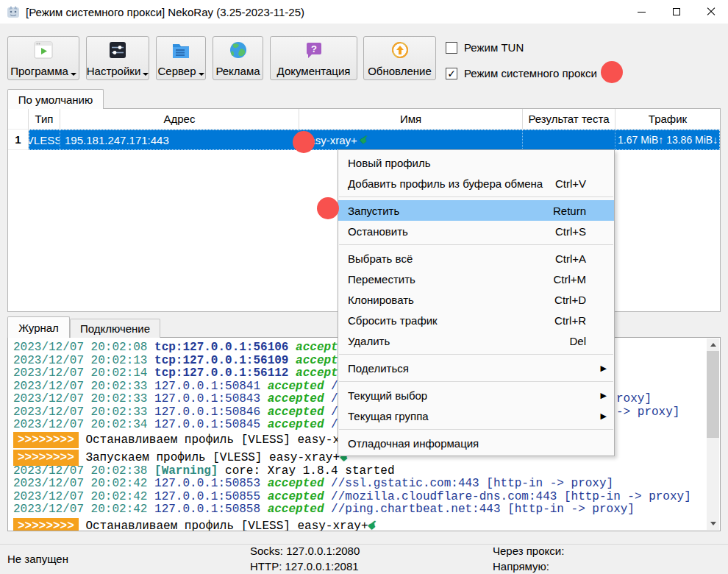 The width and height of the screenshot is (728, 574). What do you see at coordinates (43, 51) in the screenshot?
I see `program-icon` at bounding box center [43, 51].